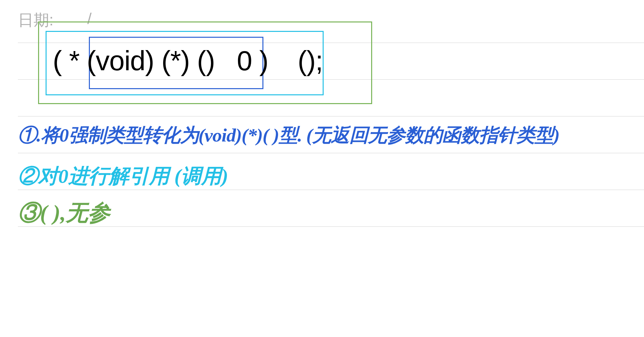 This screenshot has width=644, height=337. I want to click on code-expression: ( * (void) (*) () 0 ) ();, so click(188, 61).